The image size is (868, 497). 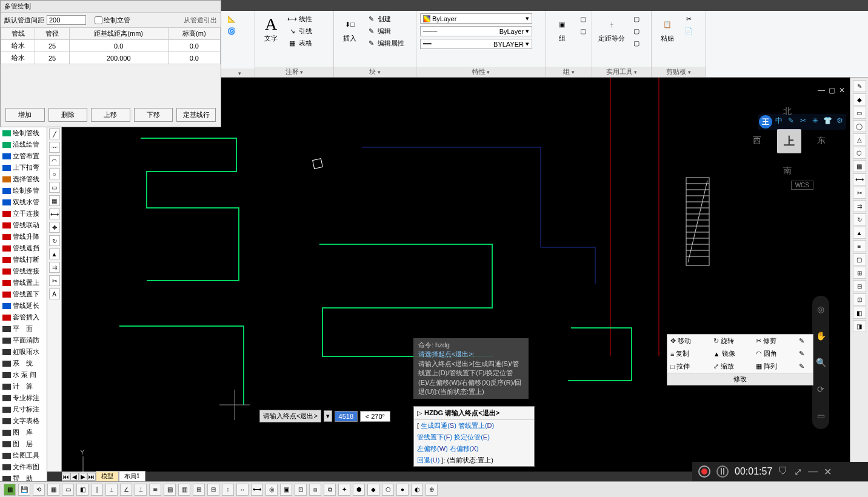 What do you see at coordinates (328, 416) in the screenshot?
I see `dyn-dropdown-icon: ▾` at bounding box center [328, 416].